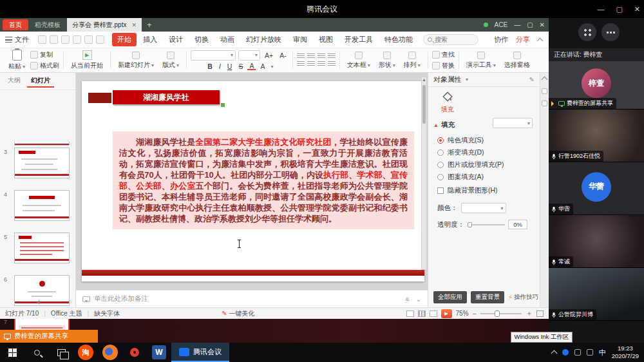 This screenshot has width=644, height=362. I want to click on pin-icon: ✎, so click(532, 80).